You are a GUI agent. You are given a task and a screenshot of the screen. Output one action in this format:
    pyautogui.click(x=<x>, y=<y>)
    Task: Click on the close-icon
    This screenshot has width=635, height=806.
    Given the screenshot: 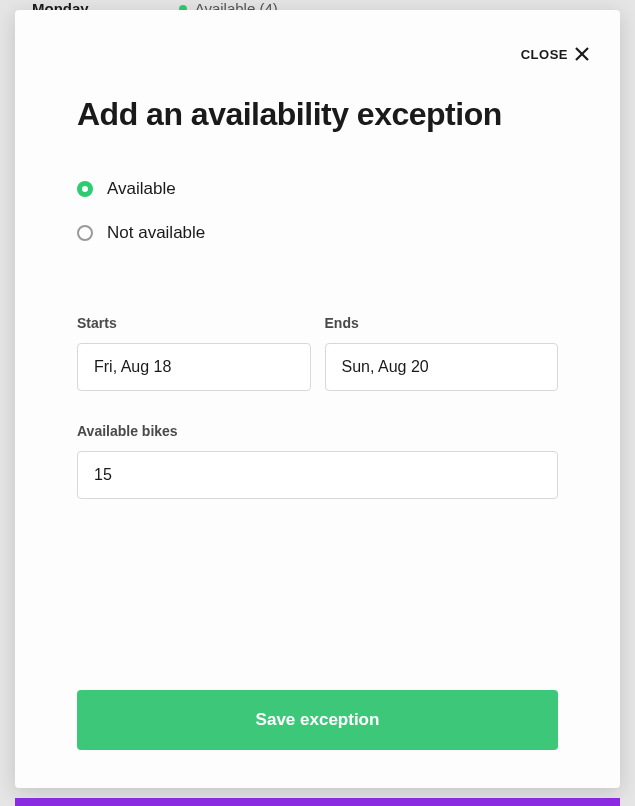 What is the action you would take?
    pyautogui.click(x=582, y=54)
    